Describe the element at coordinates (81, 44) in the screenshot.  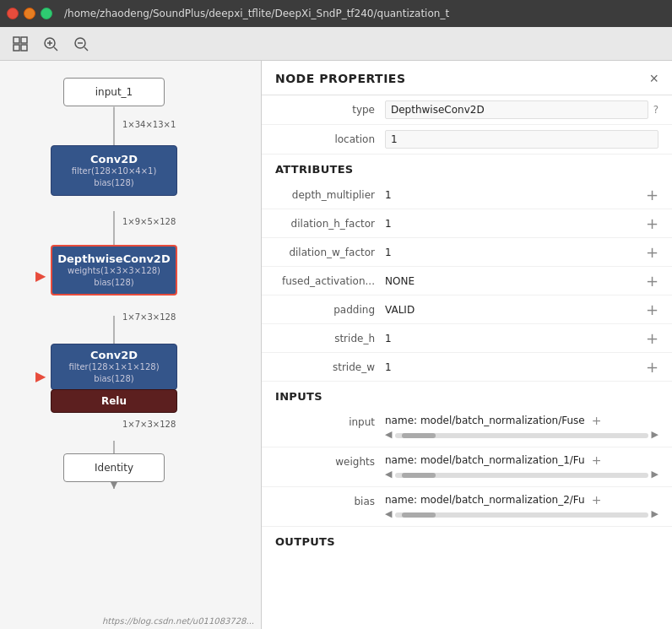
I see `zoom-out-button` at that location.